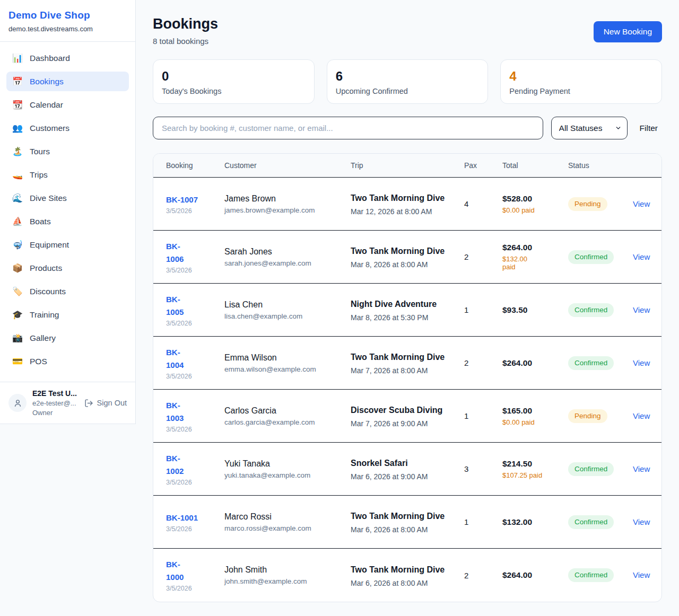  I want to click on stat-label: Today's Bookings, so click(233, 91).